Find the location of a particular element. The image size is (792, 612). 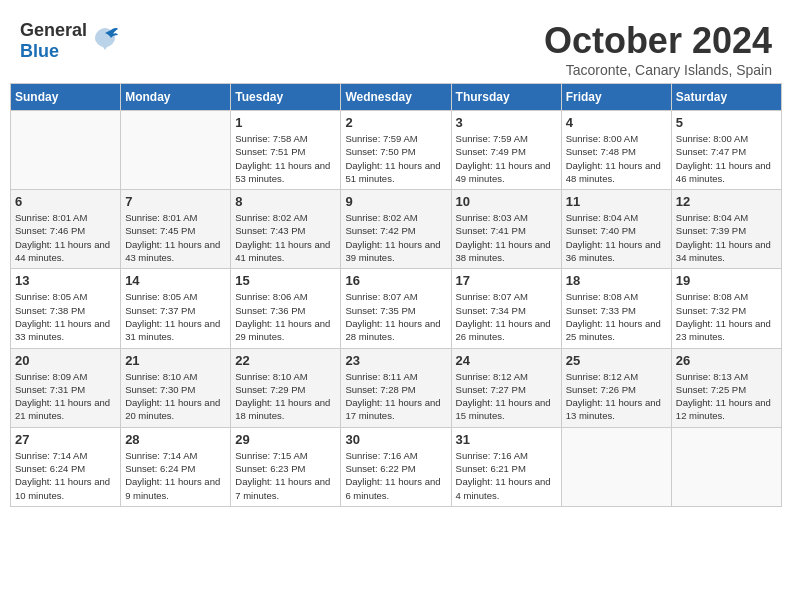

day-info: Sunrise: 8:06 AM Sunset: 7:36 PM Dayligh… is located at coordinates (286, 316).